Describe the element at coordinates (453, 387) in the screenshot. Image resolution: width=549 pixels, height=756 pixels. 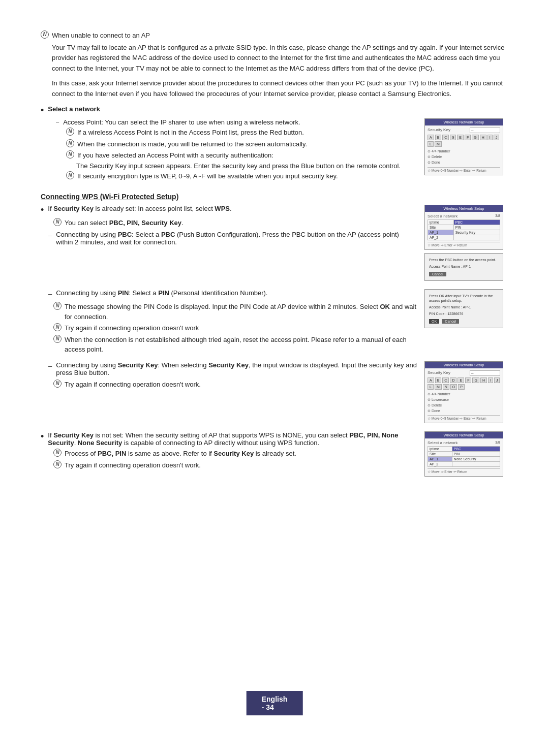
I see `s5-key-O: O` at that location.